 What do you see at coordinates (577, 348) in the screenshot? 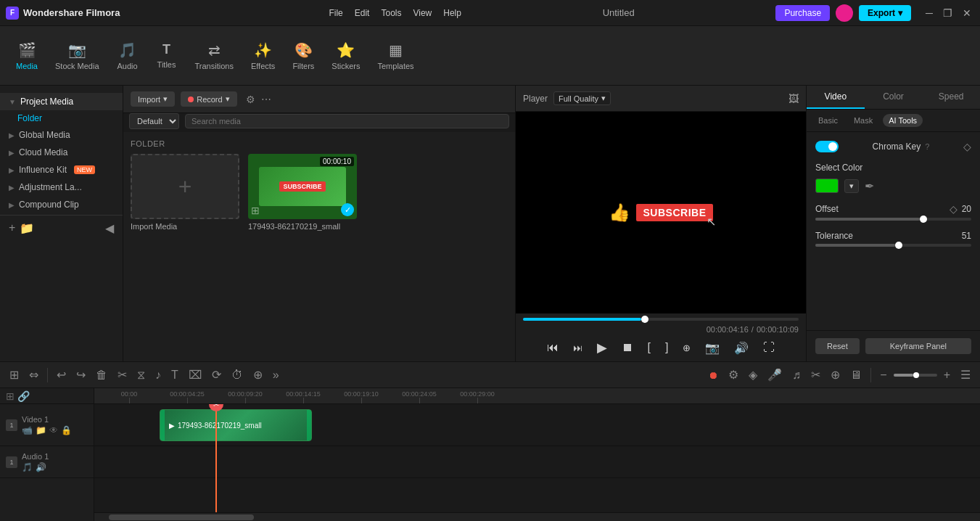
I see `step-back-button: ⏭` at bounding box center [577, 348].